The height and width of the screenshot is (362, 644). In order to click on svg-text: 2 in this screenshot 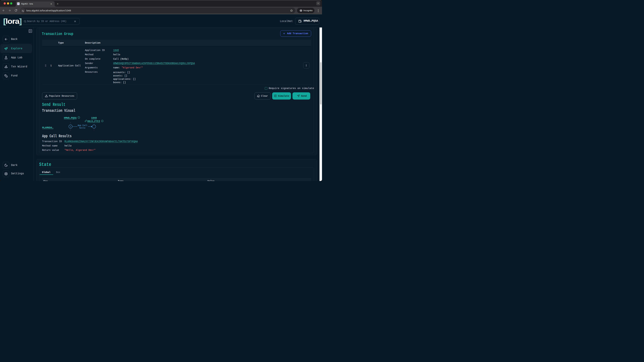, I will do `click(102, 121)`.